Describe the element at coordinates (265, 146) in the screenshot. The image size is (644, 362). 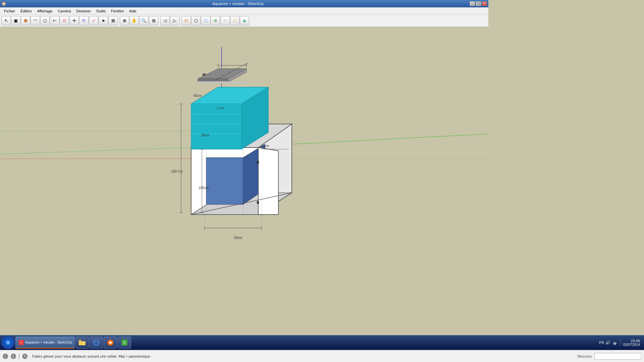
I see `dim-0cm: 0 cm` at that location.